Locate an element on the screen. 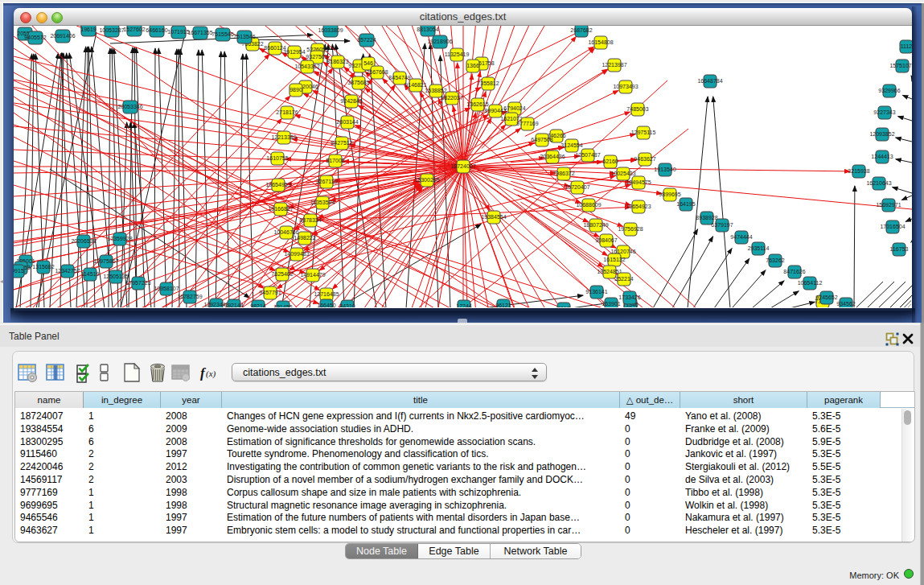 Image resolution: width=924 pixels, height=585 pixels. svg-text: 8822037 is located at coordinates (452, 98).